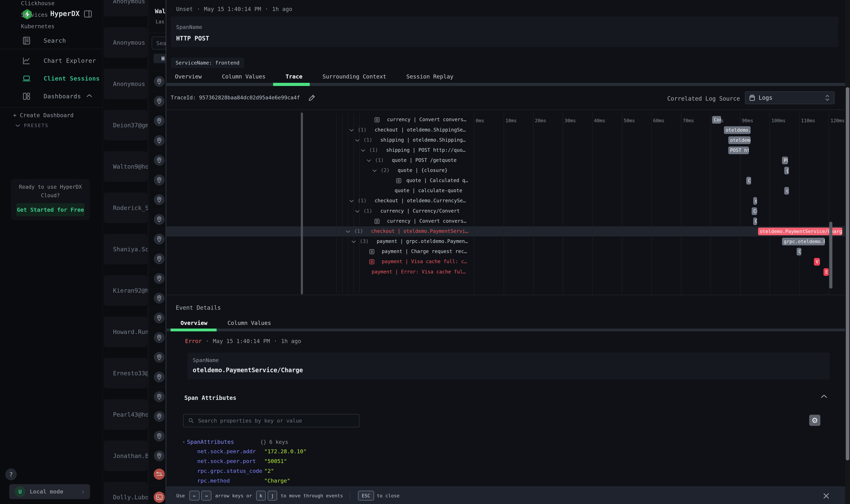 Image resolution: width=850 pixels, height=504 pixels. What do you see at coordinates (429, 191) in the screenshot?
I see `span-tree-label: quote | calculate-quote` at bounding box center [429, 191].